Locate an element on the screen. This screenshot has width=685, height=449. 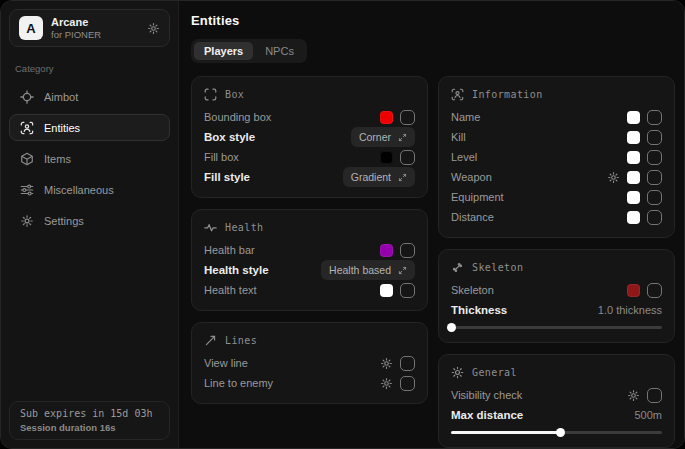
health-style-dropdown: Health based is located at coordinates (368, 270).